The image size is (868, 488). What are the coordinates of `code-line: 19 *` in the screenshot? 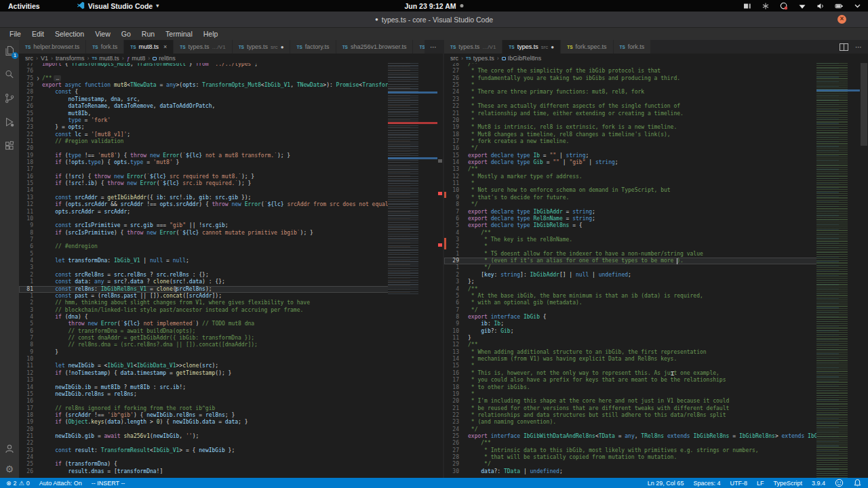 It's located at (656, 394).